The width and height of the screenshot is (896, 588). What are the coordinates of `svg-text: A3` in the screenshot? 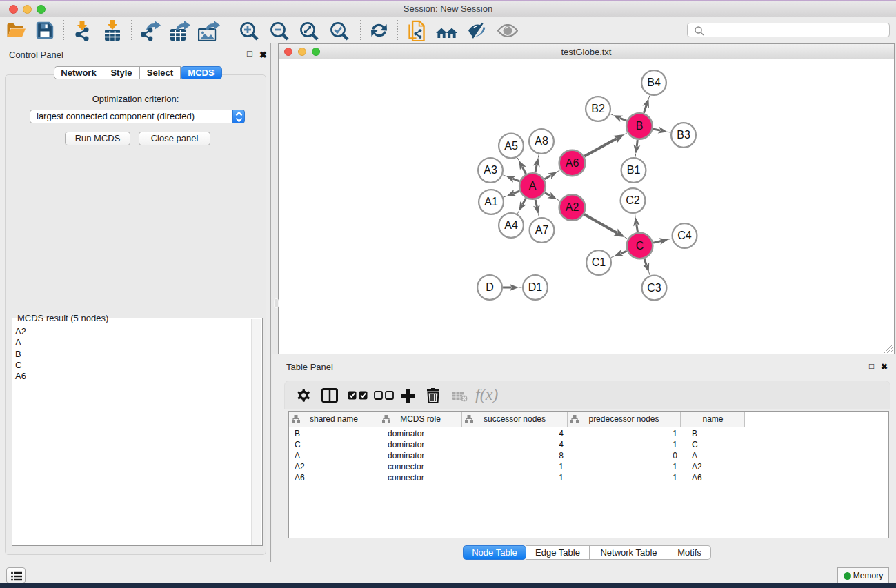 It's located at (490, 170).